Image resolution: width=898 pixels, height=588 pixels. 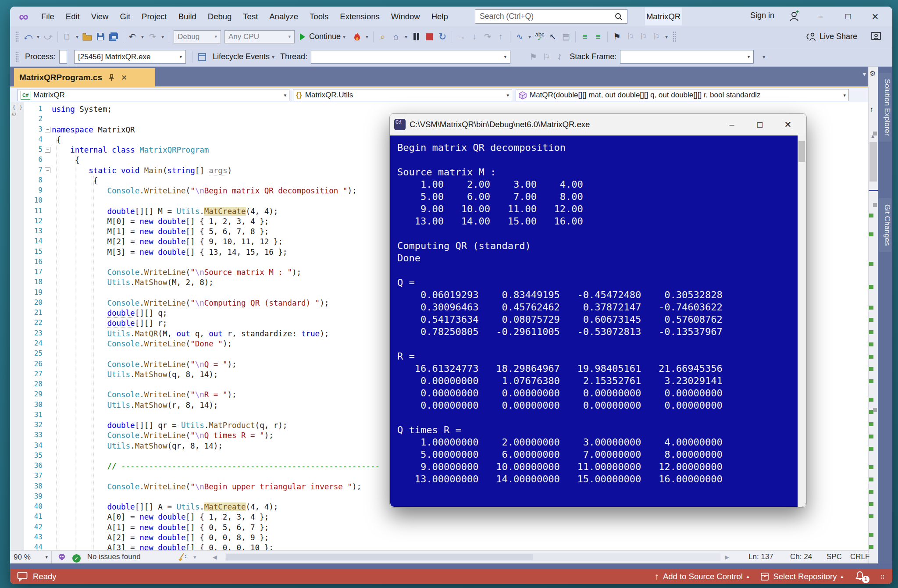 I want to click on line-number: 9, so click(x=33, y=190).